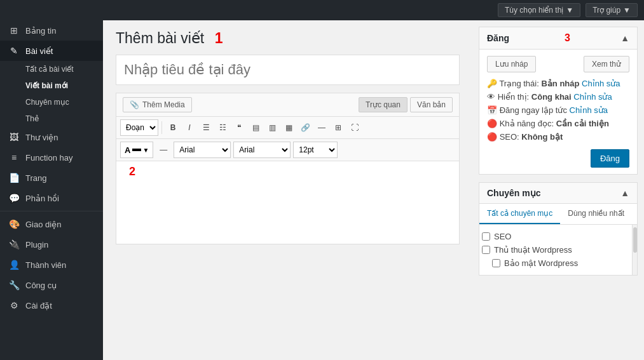  Describe the element at coordinates (51, 137) in the screenshot. I see `sidebar-item-library: 🖼 Thư viện` at that location.